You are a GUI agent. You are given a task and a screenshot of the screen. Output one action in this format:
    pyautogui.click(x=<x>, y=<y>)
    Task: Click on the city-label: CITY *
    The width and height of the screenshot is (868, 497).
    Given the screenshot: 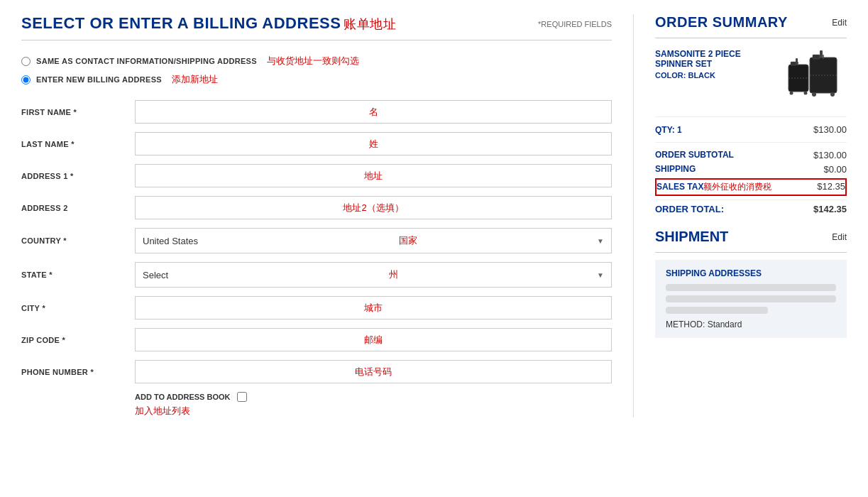 What is the action you would take?
    pyautogui.click(x=78, y=308)
    